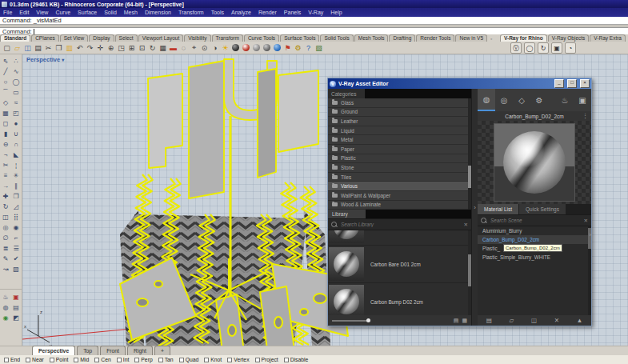  Describe the element at coordinates (173, 48) in the screenshot. I see `hide-objects-icon: ▬` at that location.